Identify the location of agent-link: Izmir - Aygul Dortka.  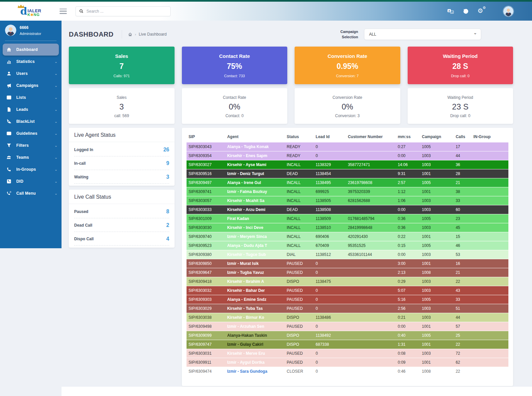
(255, 363).